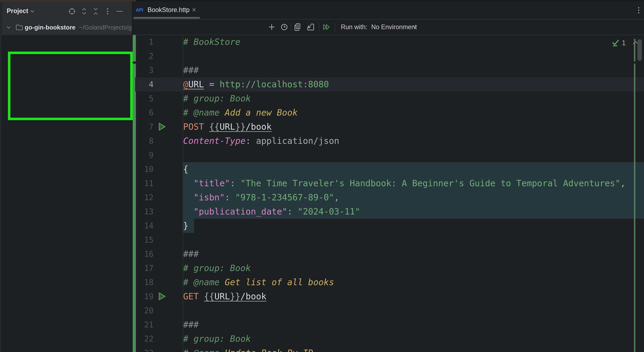 This screenshot has width=644, height=352. What do you see at coordinates (84, 11) in the screenshot?
I see `expand-all-icon` at bounding box center [84, 11].